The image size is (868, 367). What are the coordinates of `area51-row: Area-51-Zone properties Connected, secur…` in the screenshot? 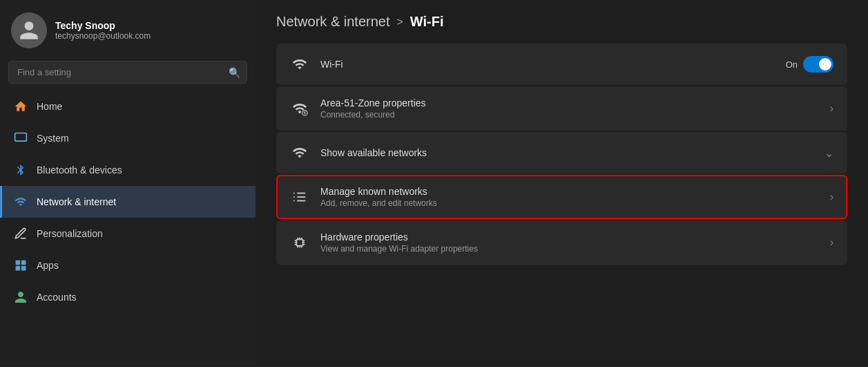 It's located at (562, 109).